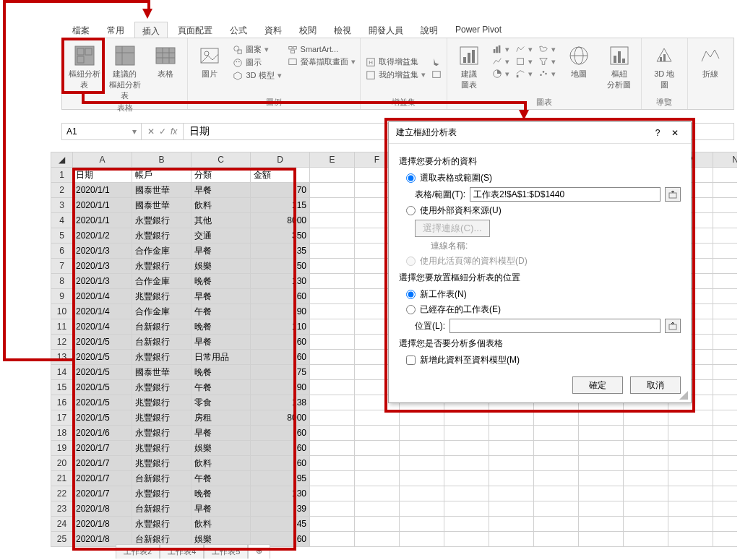  What do you see at coordinates (524, 61) in the screenshot?
I see `chart-type-5: ▾` at bounding box center [524, 61].